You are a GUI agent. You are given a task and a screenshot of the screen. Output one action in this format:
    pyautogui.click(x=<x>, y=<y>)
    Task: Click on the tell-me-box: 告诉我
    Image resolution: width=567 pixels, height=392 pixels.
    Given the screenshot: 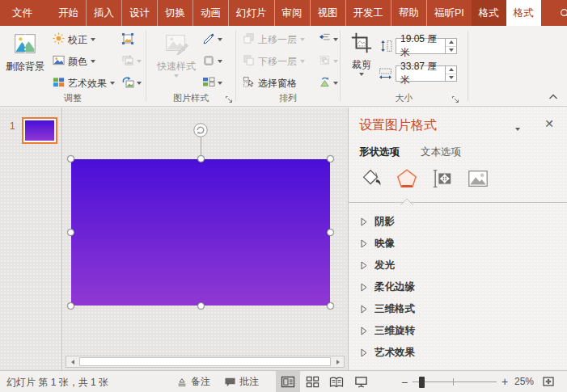 What is the action you would take?
    pyautogui.click(x=560, y=13)
    